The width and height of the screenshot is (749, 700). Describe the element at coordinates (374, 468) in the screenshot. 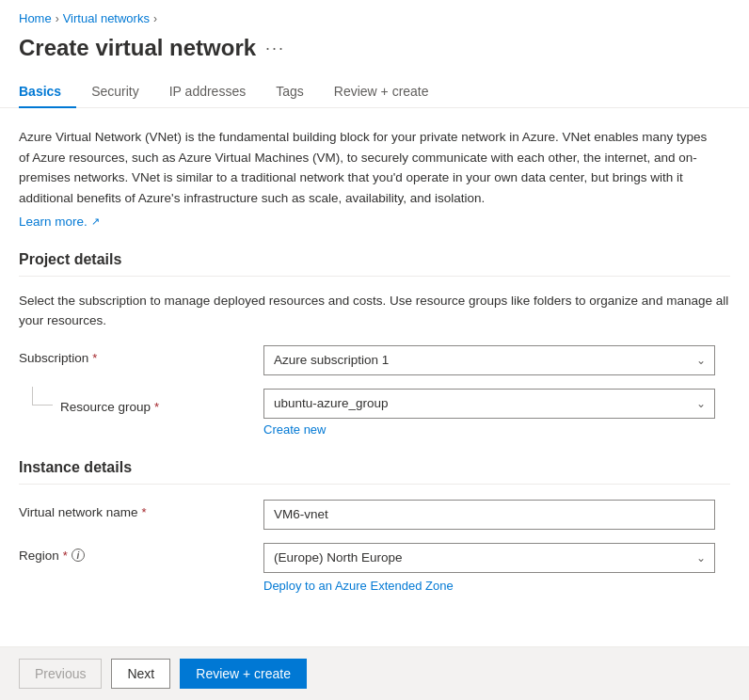

I see `instance-details-title: Instance details` at that location.